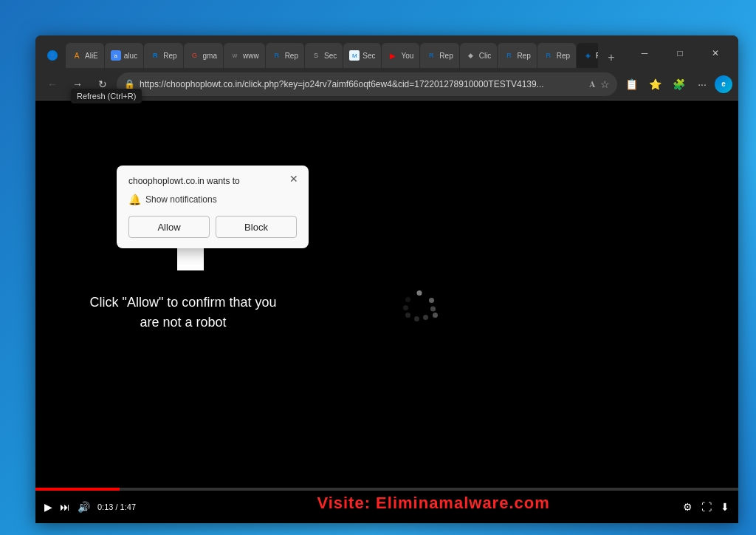 The height and width of the screenshot is (535, 756). What do you see at coordinates (213, 181) in the screenshot?
I see `popup-title: choophoplowt.co.in wants to` at bounding box center [213, 181].